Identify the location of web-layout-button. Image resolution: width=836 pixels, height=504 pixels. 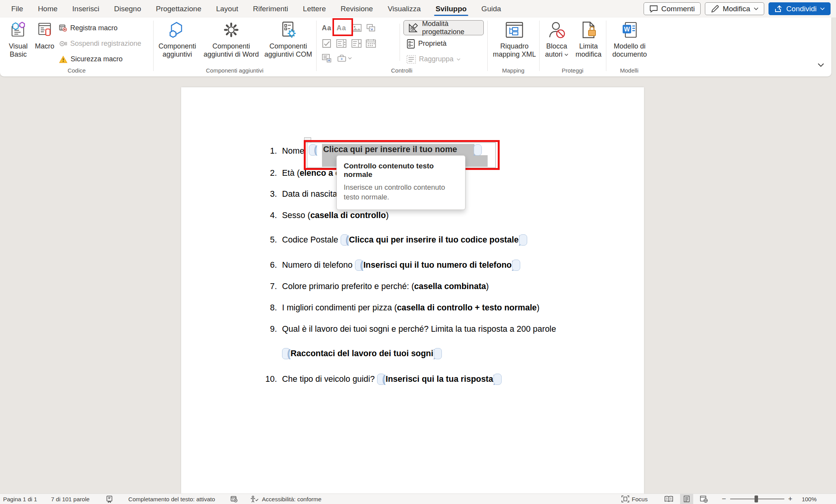
(704, 499).